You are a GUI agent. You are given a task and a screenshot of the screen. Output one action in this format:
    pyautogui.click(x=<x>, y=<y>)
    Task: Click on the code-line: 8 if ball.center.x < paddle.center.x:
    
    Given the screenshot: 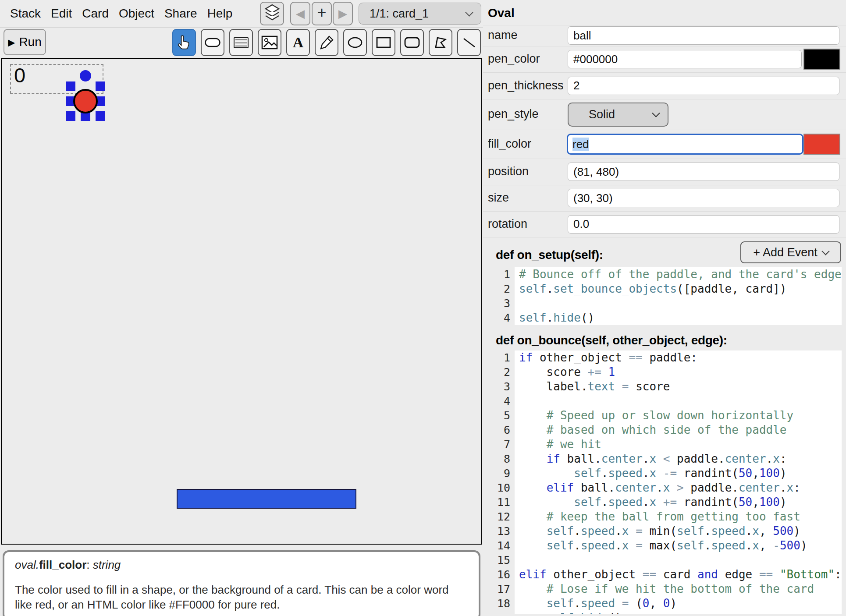 What is the action you would take?
    pyautogui.click(x=668, y=459)
    